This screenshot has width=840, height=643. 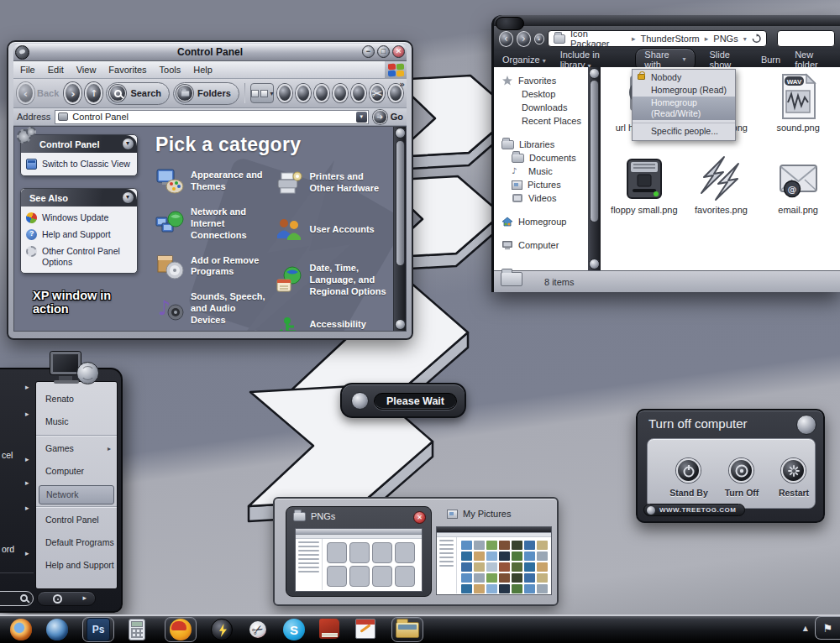 I want to click on nav-pictures: Pictures, so click(x=544, y=185).